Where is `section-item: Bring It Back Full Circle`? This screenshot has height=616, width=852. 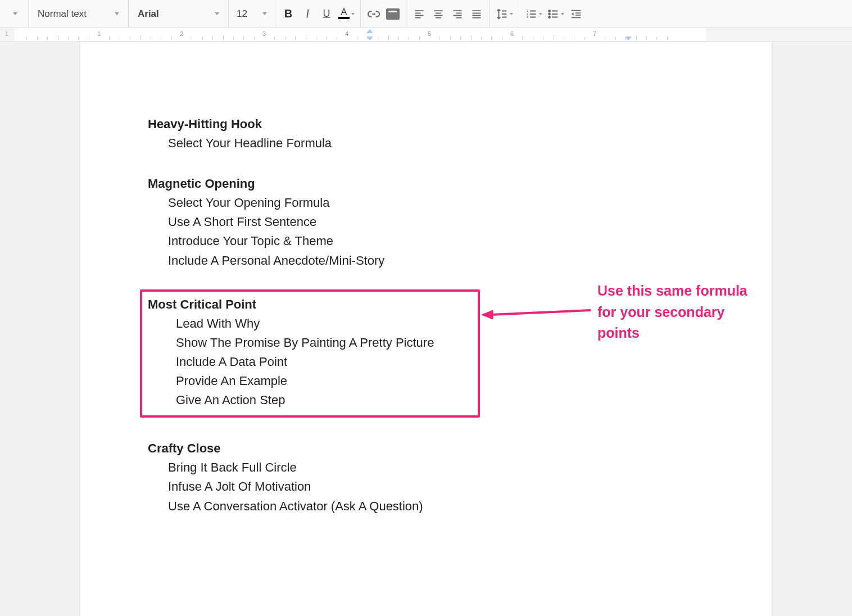
section-item: Bring It Back Full Circle is located at coordinates (440, 468).